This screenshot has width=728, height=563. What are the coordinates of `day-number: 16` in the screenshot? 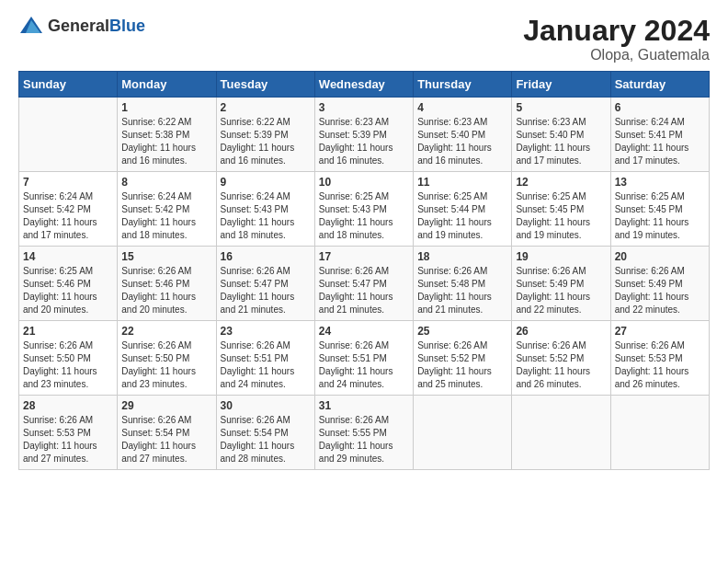 It's located at (266, 257).